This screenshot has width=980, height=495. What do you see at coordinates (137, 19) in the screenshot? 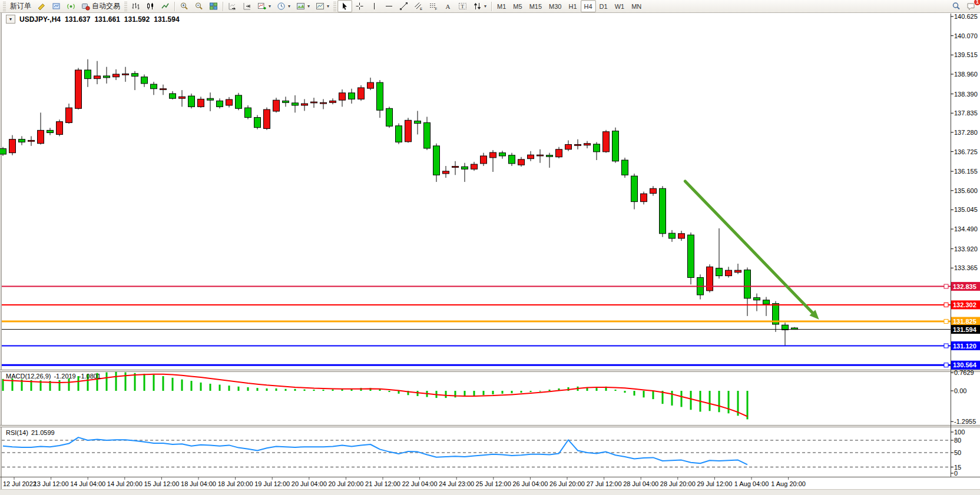
I see `low-value: 131.592` at bounding box center [137, 19].